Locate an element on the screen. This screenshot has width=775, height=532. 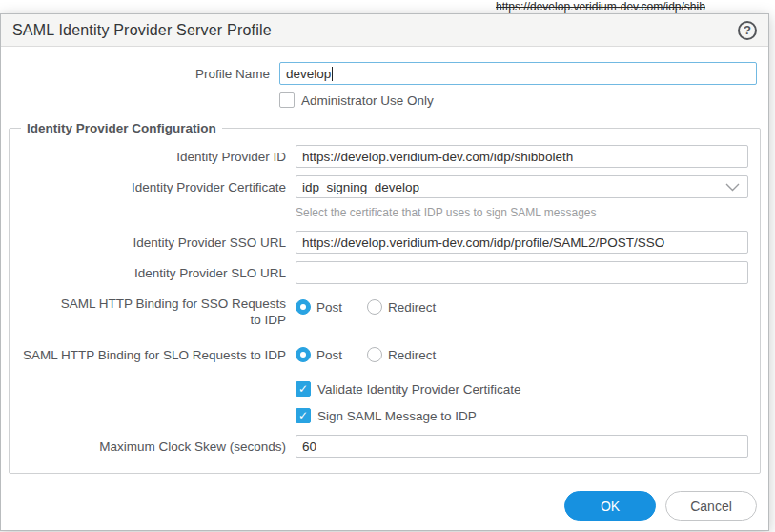
identity-provider-certificate-label: Identity Provider Certificate is located at coordinates (156, 187).